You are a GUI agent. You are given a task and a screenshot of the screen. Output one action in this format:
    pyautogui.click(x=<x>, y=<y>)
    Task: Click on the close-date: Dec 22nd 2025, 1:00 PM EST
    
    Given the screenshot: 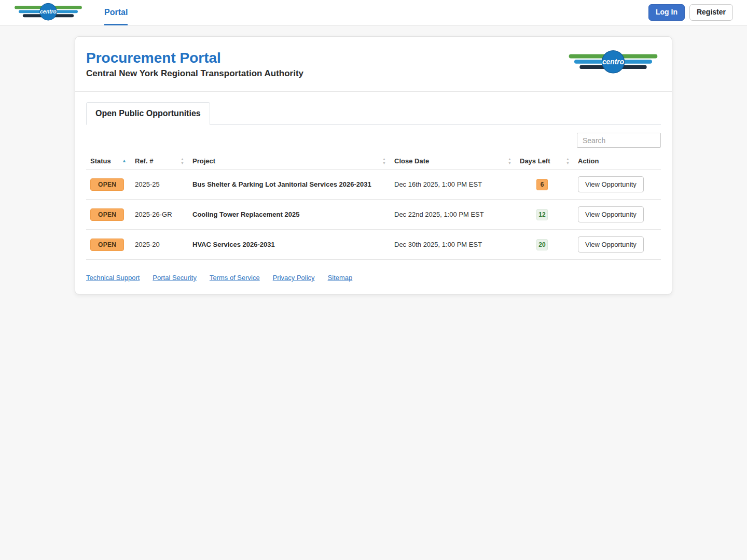 What is the action you would take?
    pyautogui.click(x=453, y=215)
    